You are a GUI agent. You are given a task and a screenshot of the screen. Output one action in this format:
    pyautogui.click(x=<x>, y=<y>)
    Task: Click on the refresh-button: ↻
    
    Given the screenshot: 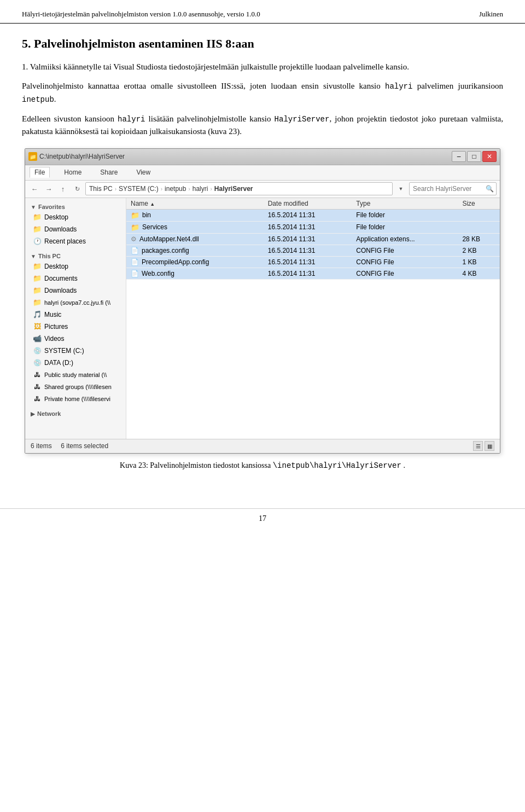 What is the action you would take?
    pyautogui.click(x=77, y=189)
    